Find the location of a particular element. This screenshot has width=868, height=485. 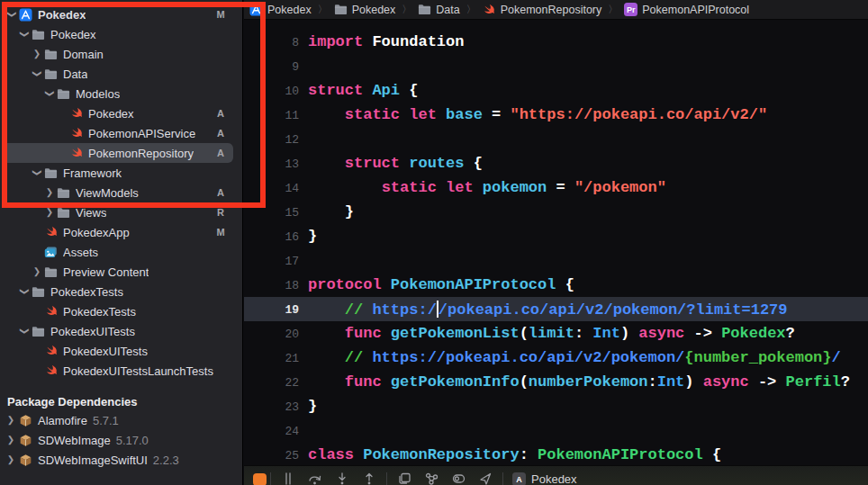

package-name: SDWebImageSwiftUI is located at coordinates (93, 461).